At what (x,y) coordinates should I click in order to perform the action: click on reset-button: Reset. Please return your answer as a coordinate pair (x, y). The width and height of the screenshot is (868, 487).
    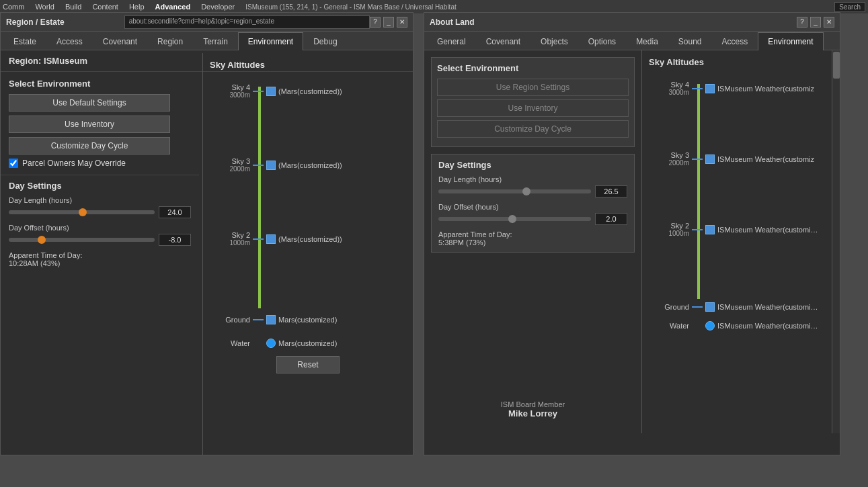
    Looking at the image, I should click on (308, 365).